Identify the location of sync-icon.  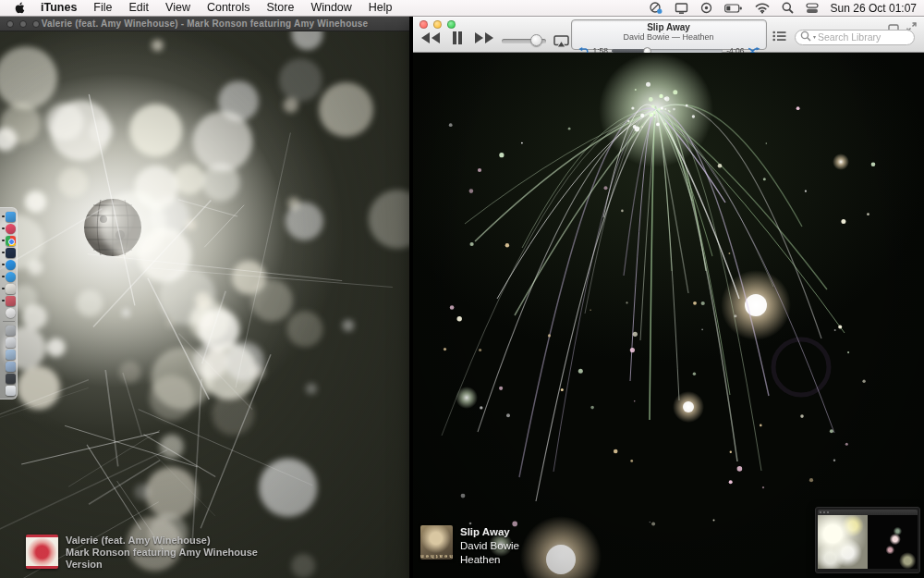
(656, 7).